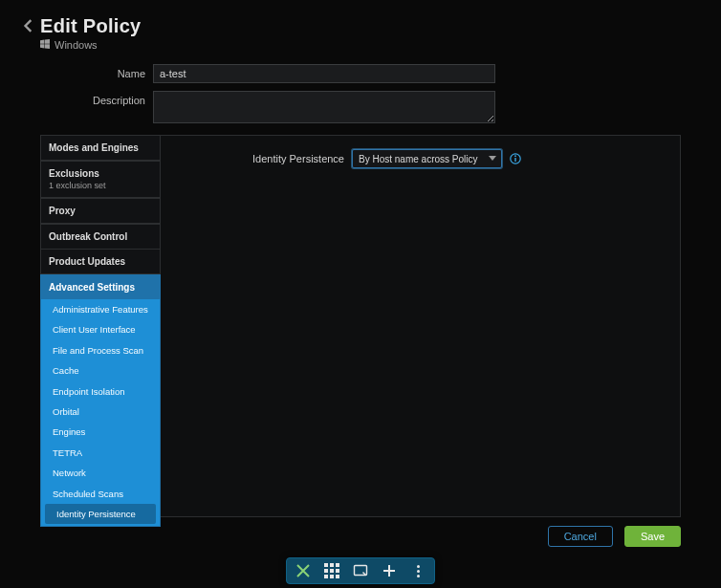 The width and height of the screenshot is (721, 588). What do you see at coordinates (100, 180) in the screenshot?
I see `sidebar-item-exclusions: Exclusions 1 exclusion set` at bounding box center [100, 180].